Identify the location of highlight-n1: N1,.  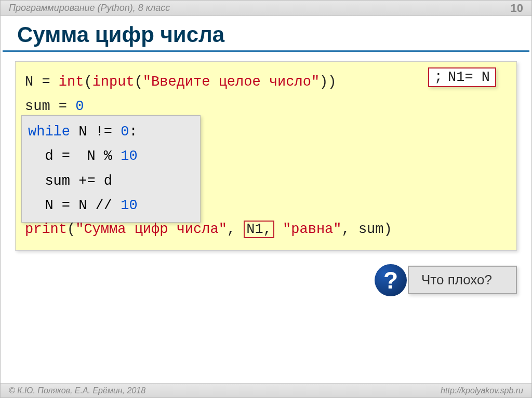
(259, 229).